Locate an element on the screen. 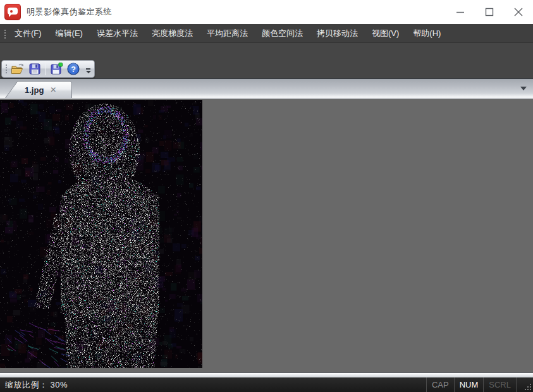  save-floppy-new-icon is located at coordinates (56, 69).